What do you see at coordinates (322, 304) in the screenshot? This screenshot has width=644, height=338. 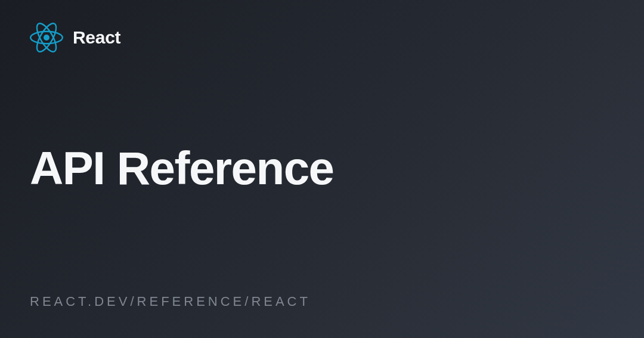 I see `footer: REACT.DEV/REFERENCE/REACT` at bounding box center [322, 304].